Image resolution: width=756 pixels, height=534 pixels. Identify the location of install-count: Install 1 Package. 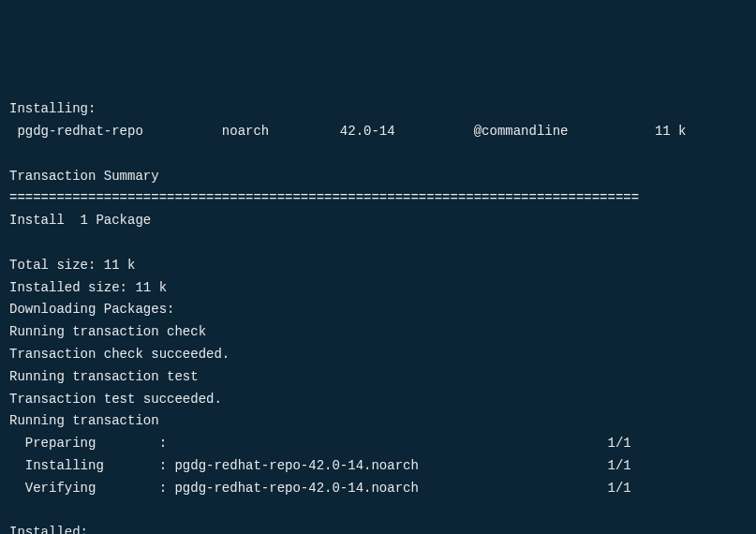
(81, 220).